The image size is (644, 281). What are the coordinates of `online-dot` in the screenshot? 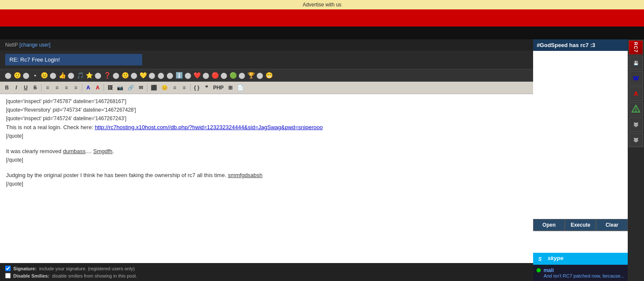 It's located at (539, 270).